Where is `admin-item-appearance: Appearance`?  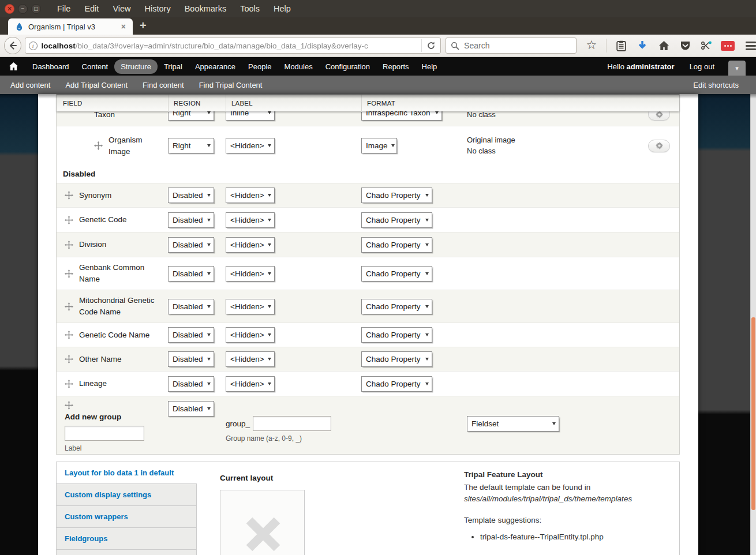
admin-item-appearance: Appearance is located at coordinates (215, 67).